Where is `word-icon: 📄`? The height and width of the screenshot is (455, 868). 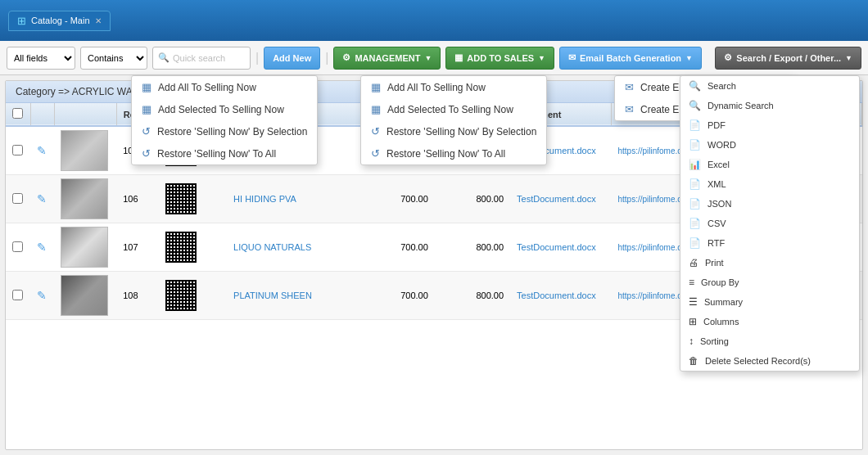
word-icon: 📄 is located at coordinates (694, 145).